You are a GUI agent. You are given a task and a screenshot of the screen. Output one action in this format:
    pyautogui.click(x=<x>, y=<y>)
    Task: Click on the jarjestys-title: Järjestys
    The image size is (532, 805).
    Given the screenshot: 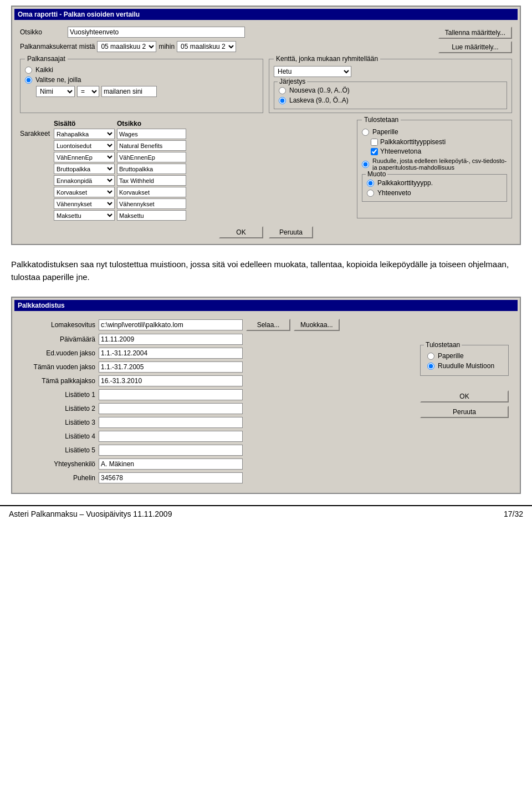 What is the action you would take?
    pyautogui.click(x=293, y=81)
    